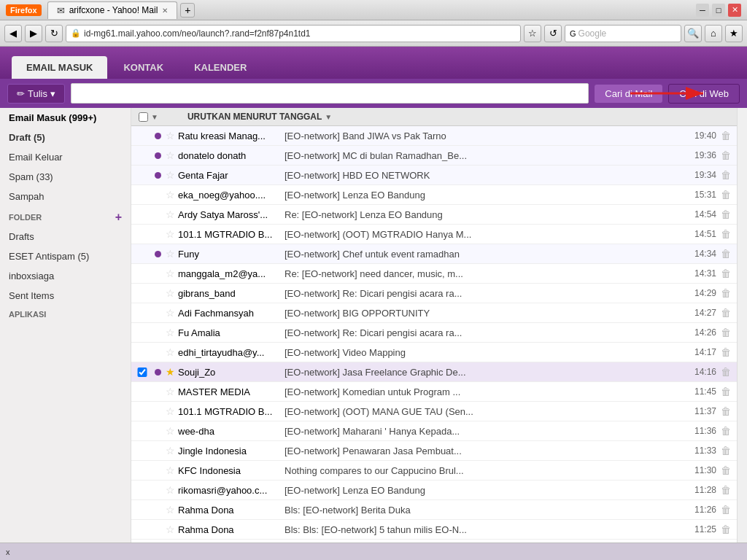 This screenshot has width=747, height=560. Describe the element at coordinates (434, 471) in the screenshot. I see `email-row: ☆ KFC Indonesia Nothing compares to our …` at that location.